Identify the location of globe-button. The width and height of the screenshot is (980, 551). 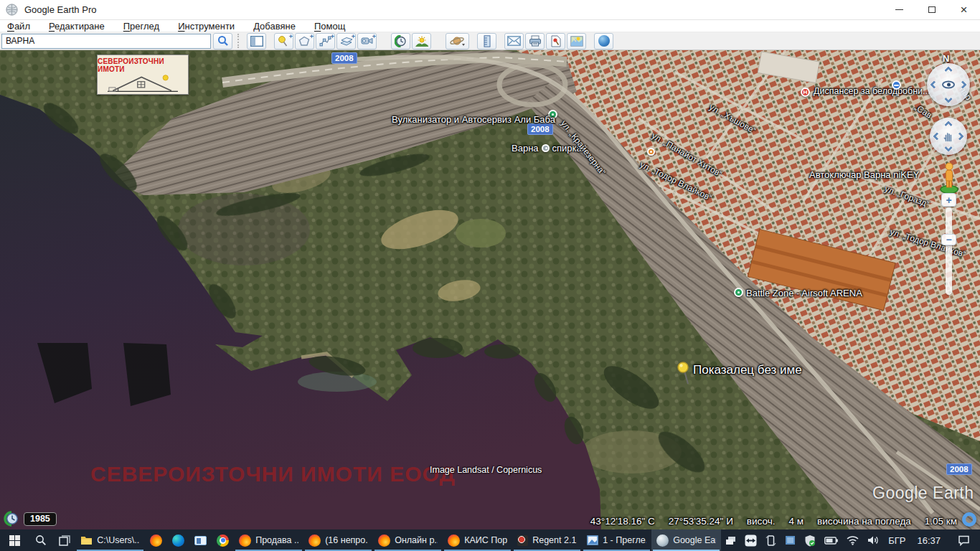
(604, 42).